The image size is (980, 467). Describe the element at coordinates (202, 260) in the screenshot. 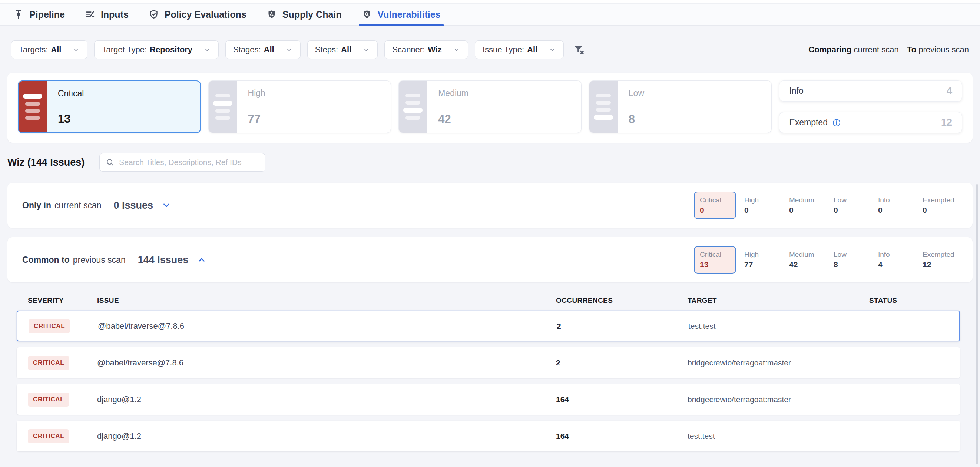

I see `chevron-up-icon` at that location.